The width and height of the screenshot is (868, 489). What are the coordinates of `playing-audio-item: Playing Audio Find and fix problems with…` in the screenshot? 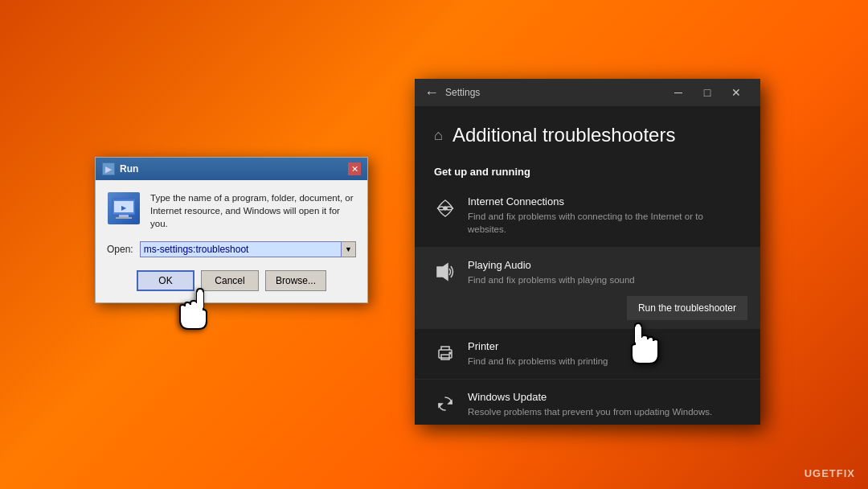 It's located at (588, 288).